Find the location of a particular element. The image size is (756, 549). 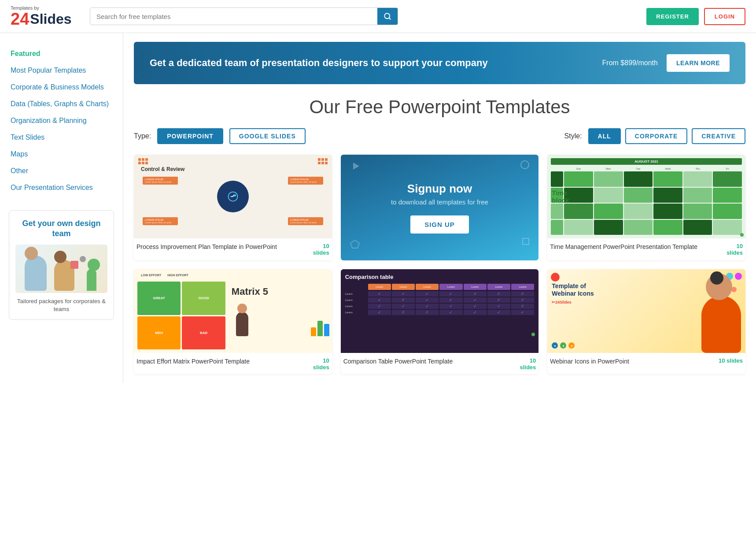

header: Templates by 24 Slides REGISTER LOGIN is located at coordinates (378, 17).